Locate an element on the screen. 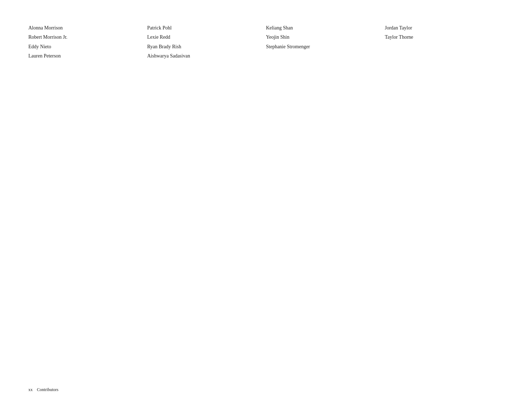 This screenshot has height=412, width=532. footer-label: Contributors is located at coordinates (48, 390).